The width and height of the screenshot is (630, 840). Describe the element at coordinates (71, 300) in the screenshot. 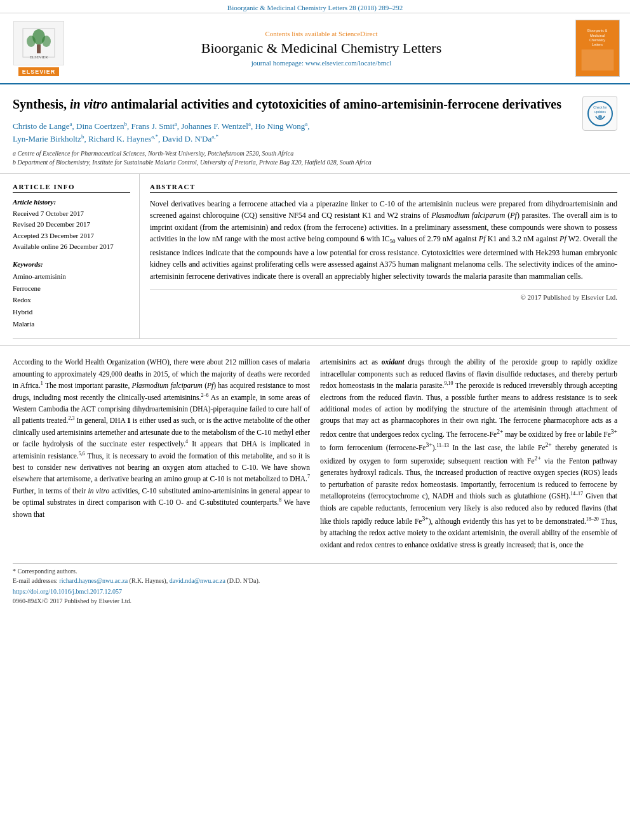

I see `keyword-3: Redox` at that location.